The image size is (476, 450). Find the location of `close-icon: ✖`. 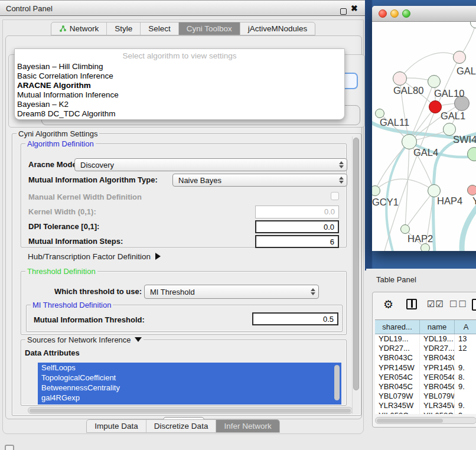

close-icon: ✖ is located at coordinates (354, 8).